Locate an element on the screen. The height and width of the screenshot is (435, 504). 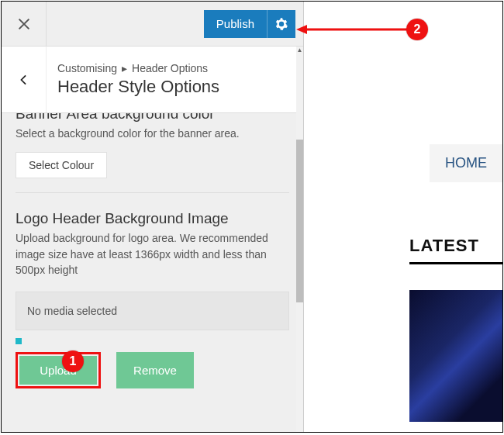
preview-image is located at coordinates (456, 356).